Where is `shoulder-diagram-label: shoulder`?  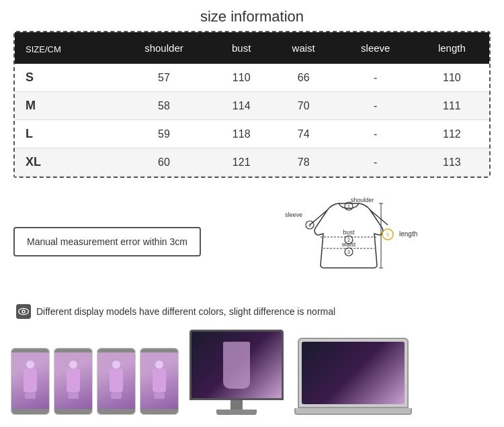
shoulder-diagram-label: shoulder is located at coordinates (363, 200).